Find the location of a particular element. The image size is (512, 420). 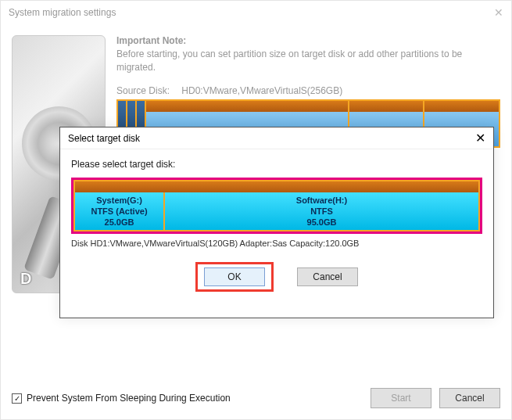

prevent-sleep-checkbox: ✓ Prevent System From Sleeping During Ex… is located at coordinates (121, 398).